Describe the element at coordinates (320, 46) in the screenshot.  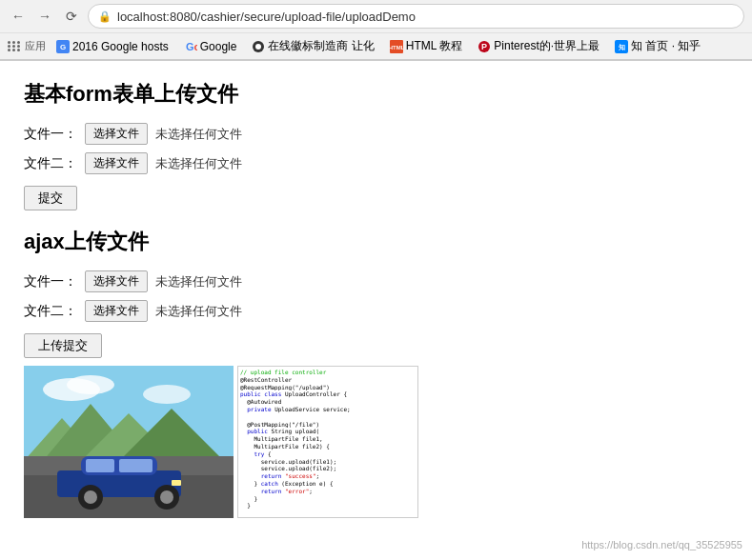
I see `bookmark-label-logo: 在线徽标制造商 让化` at that location.